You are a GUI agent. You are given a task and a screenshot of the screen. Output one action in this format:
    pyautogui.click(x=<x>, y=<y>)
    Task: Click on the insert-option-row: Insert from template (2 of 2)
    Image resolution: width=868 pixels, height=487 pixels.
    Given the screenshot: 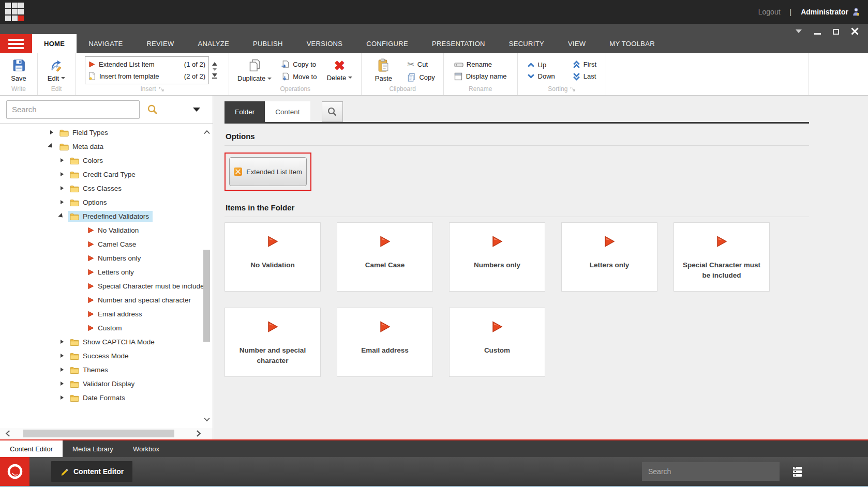 What is the action you would take?
    pyautogui.click(x=147, y=76)
    